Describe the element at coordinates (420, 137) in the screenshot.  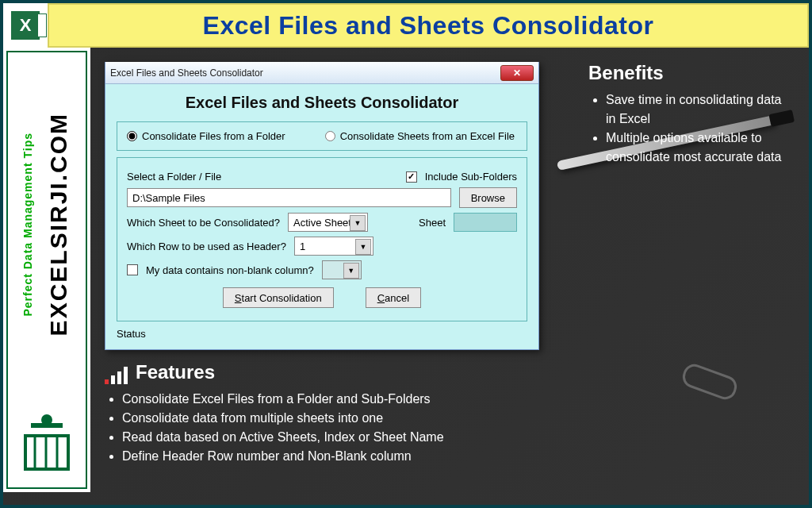
I see `radio-consolidate-sheets: Consolidate Sheets from an Excel File` at that location.